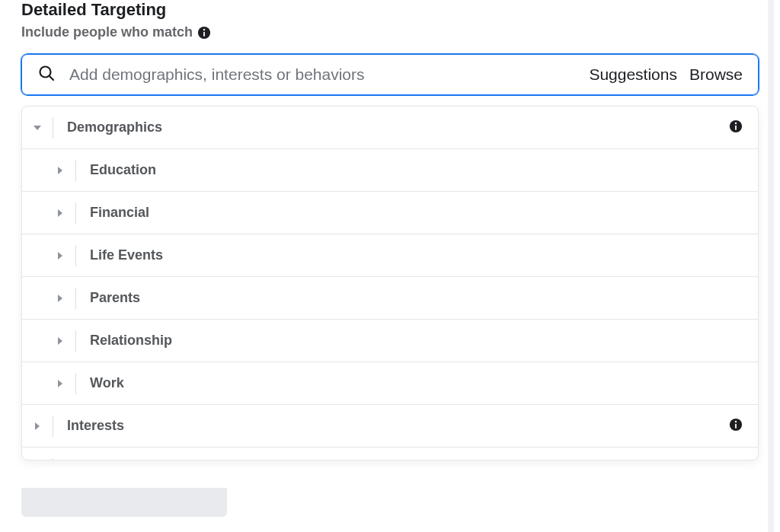 The height and width of the screenshot is (532, 780). I want to click on subtitle-row: Include people who match, so click(390, 32).